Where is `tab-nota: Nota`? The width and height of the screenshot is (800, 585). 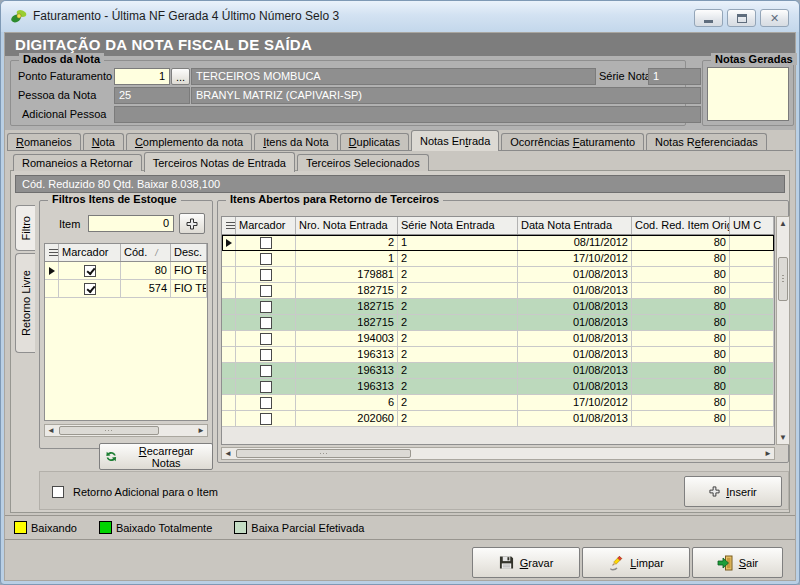
tab-nota: Nota is located at coordinates (104, 142).